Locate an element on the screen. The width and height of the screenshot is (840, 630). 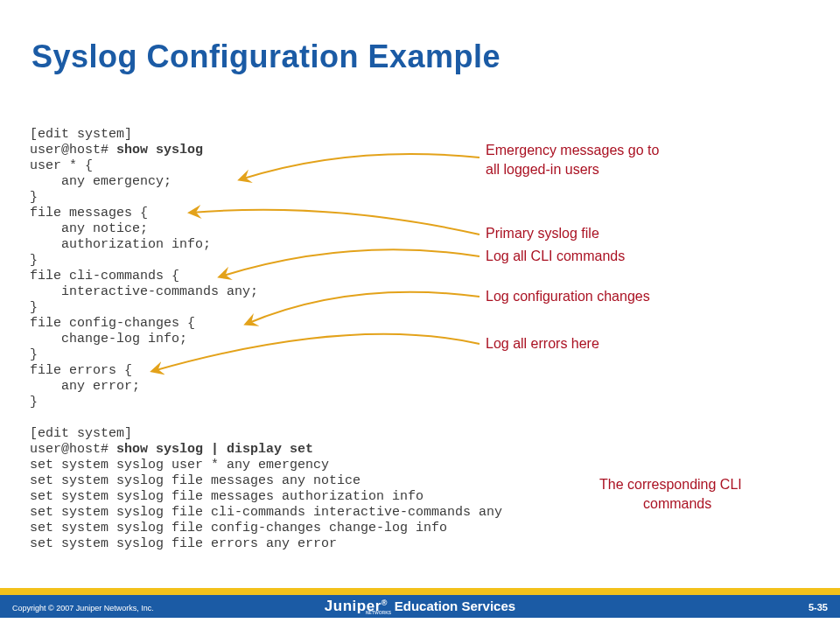
logo-sub: NETWORKS is located at coordinates (378, 612).